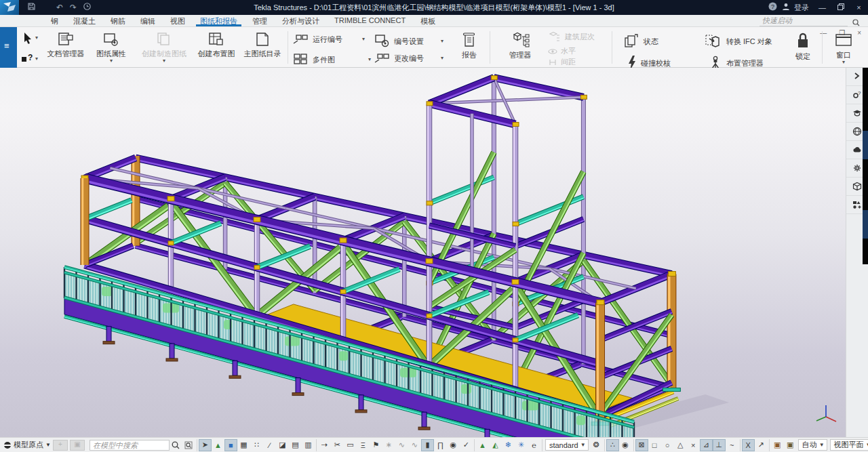 The image size is (868, 452). What do you see at coordinates (282, 445) in the screenshot?
I see `select-parts-icon: ◪` at bounding box center [282, 445].